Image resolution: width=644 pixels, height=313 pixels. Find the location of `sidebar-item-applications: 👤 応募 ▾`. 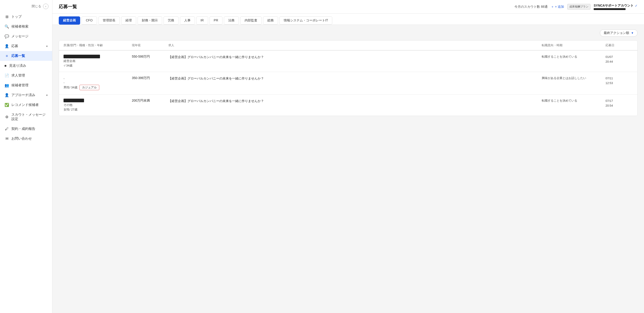

sidebar-item-applications: 👤 応募 ▾ is located at coordinates (26, 46).